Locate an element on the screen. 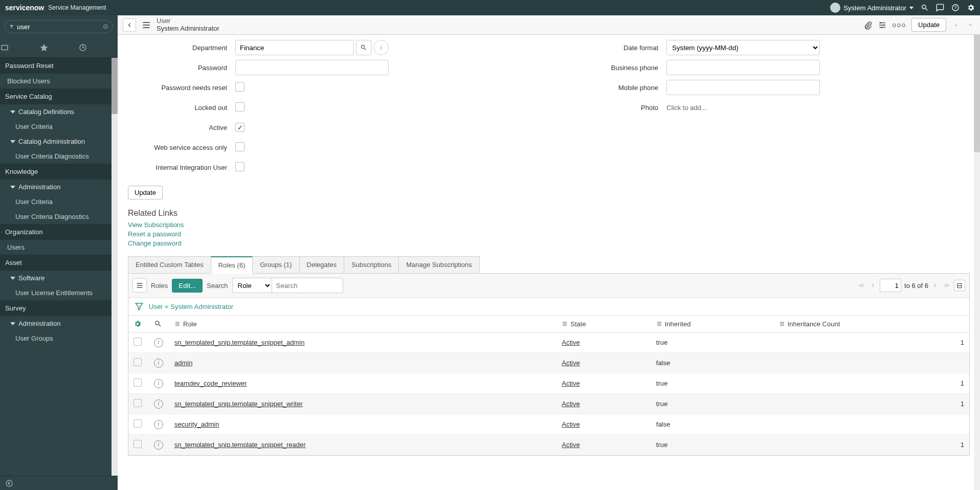 Image resolution: width=980 pixels, height=490 pixels. related-link-change-password: Change password is located at coordinates (549, 243).